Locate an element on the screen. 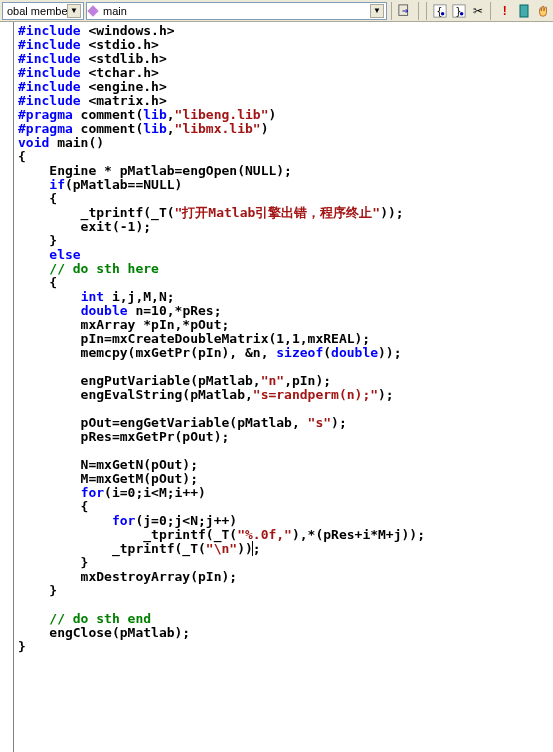 This screenshot has height=752, width=553. function-combo-text: main is located at coordinates (236, 11).